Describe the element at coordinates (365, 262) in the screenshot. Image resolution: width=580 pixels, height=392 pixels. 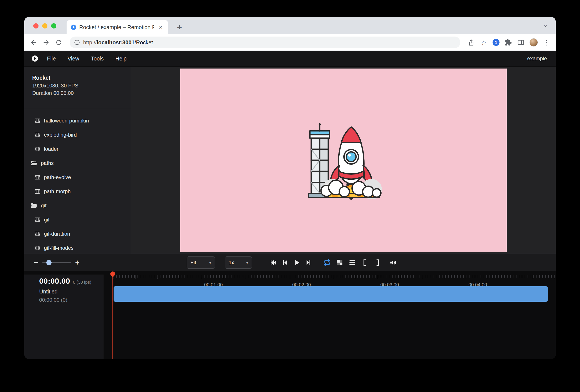
I see `in-bracket-icon` at that location.